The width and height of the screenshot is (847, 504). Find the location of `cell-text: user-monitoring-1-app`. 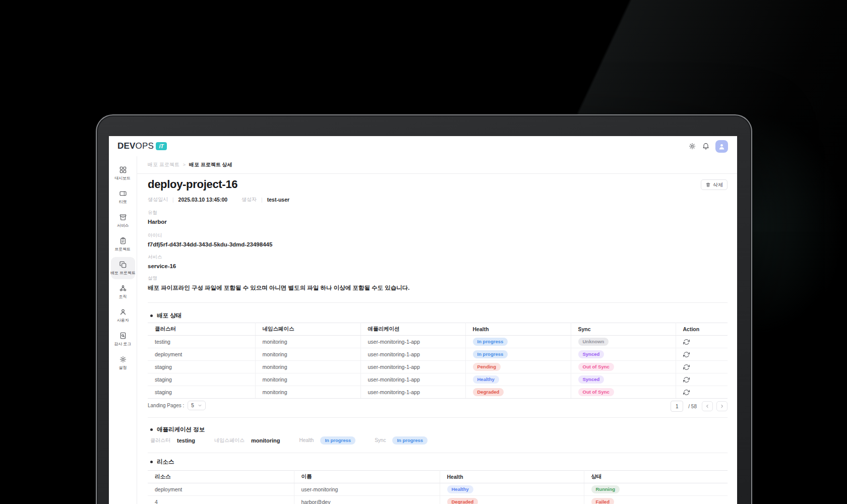

cell-text: user-monitoring-1-app is located at coordinates (394, 380).